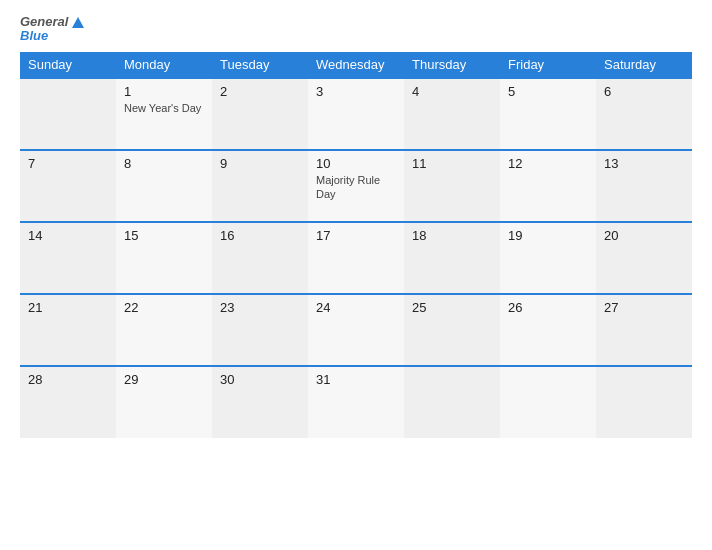  What do you see at coordinates (68, 164) in the screenshot?
I see `day-number: 7` at bounding box center [68, 164].